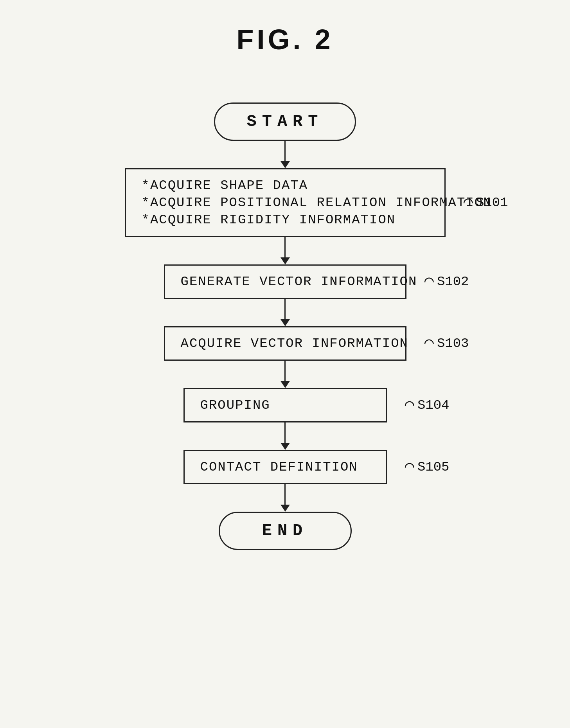 Image resolution: width=570 pixels, height=728 pixels. Describe the element at coordinates (427, 467) in the screenshot. I see `s105-label: ⌒ S105` at that location.